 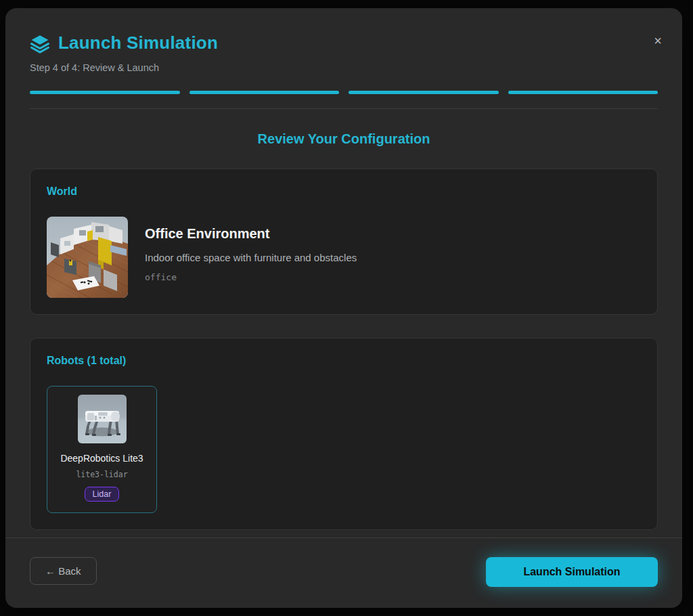 I want to click on step-indicator: Step 4 of 4: Review & Launch, so click(x=344, y=68).